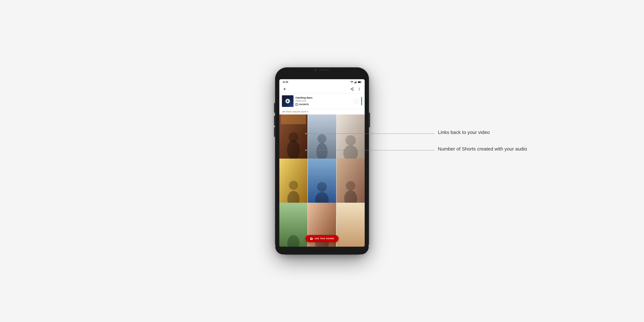 This screenshot has height=322, width=644. Describe the element at coordinates (322, 238) in the screenshot. I see `use-this-sound-button: USE THIS SOUND` at that location.